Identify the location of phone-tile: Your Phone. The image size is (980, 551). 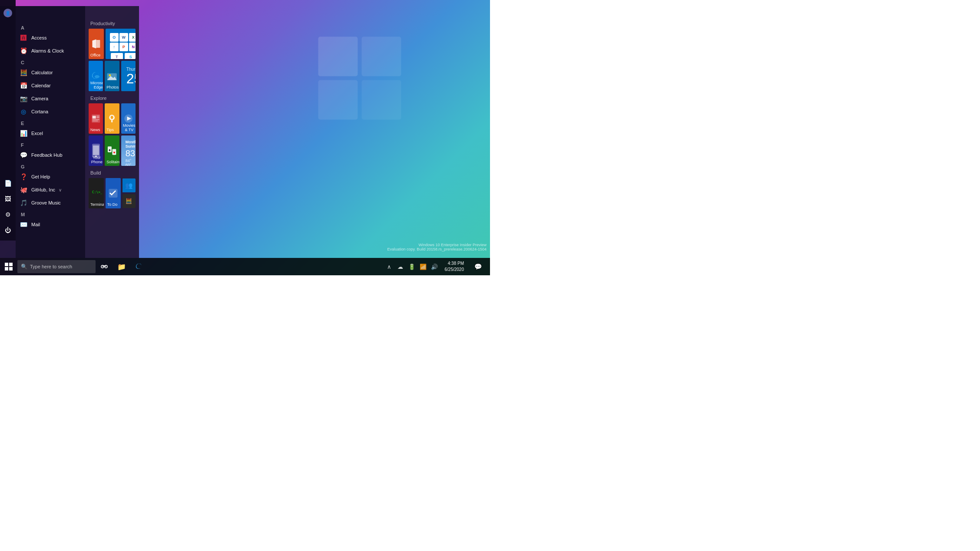
(96, 151).